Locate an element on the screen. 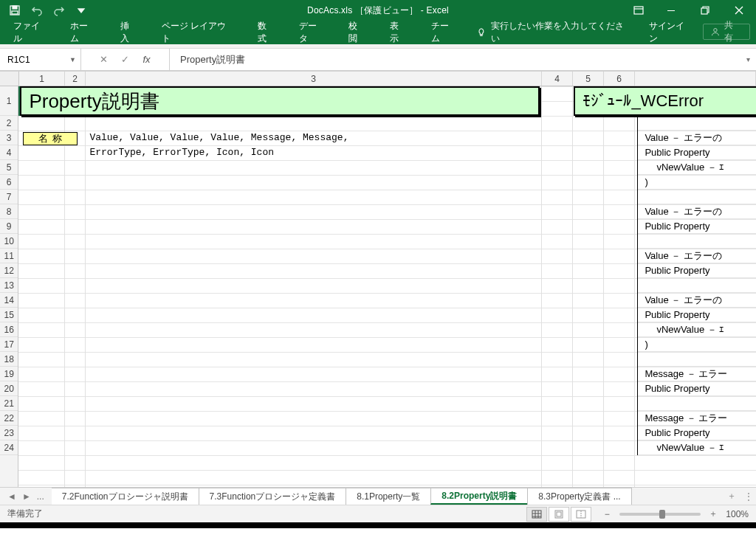  col-header-6: 6 is located at coordinates (619, 78).